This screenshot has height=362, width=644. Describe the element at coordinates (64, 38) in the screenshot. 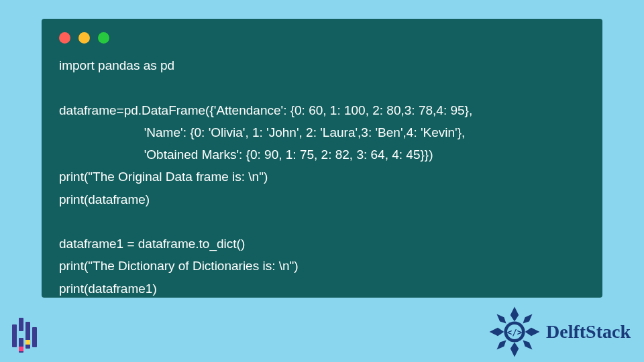

I see `close-icon` at that location.